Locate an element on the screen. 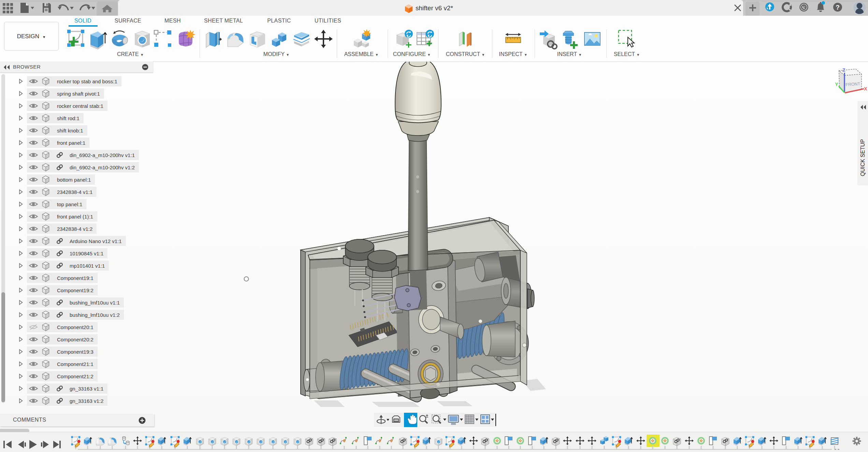 The image size is (868, 452). svg-text: rocker top stab and boss:1 is located at coordinates (87, 81).